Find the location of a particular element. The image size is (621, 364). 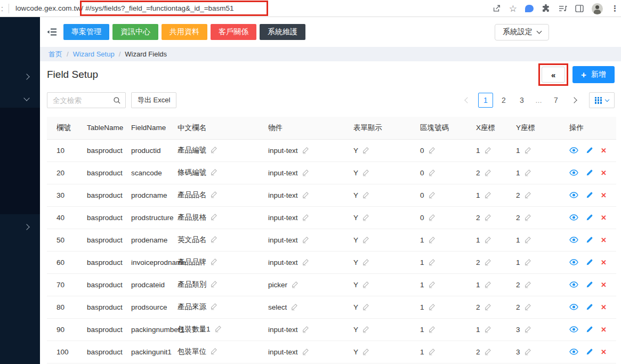

nav-button-3: 共用資料 is located at coordinates (184, 32).